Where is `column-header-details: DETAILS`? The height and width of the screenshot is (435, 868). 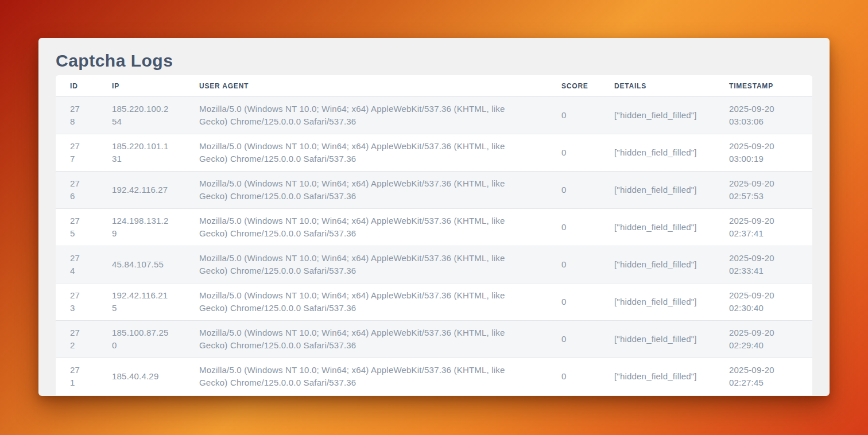 column-header-details: DETAILS is located at coordinates (657, 86).